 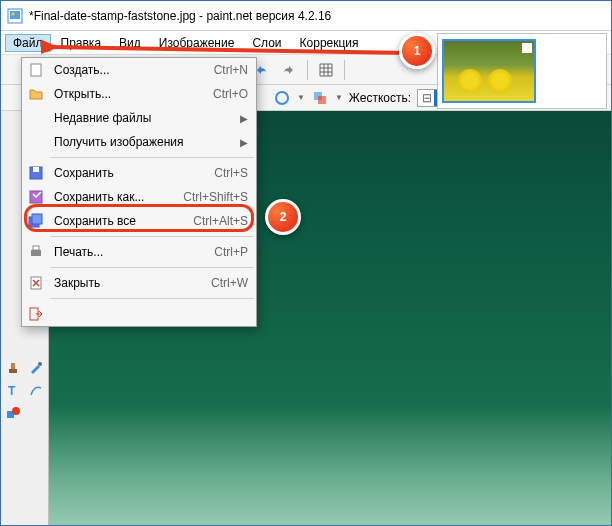 I want to click on print-icon, so click(x=36, y=252).